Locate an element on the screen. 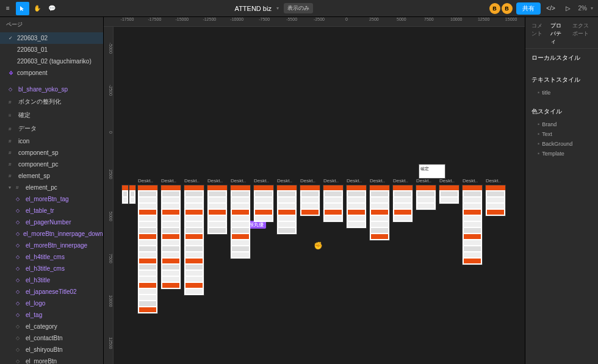 This screenshot has height=364, width=598. layer-item: ◇el_pagerNumber is located at coordinates (51, 222).